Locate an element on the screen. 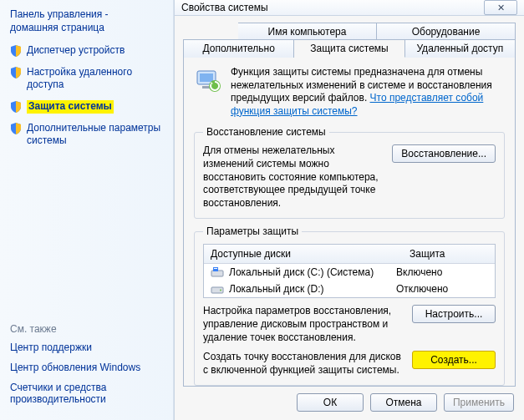  dialog-titlebar: Свойства системы ✕ is located at coordinates (349, 8).